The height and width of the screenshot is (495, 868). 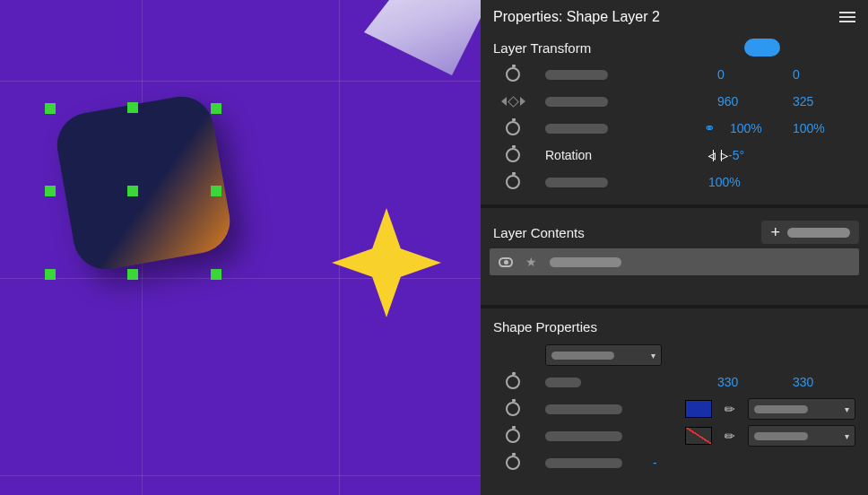 What do you see at coordinates (506, 262) in the screenshot?
I see `visibility-eye-icon` at bounding box center [506, 262].